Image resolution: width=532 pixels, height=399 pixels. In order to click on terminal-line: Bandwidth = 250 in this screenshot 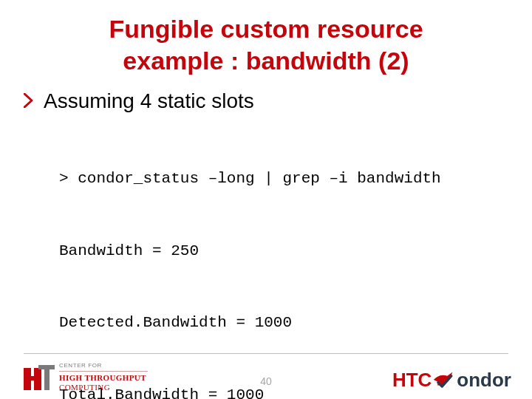, I will do `click(284, 251)`.